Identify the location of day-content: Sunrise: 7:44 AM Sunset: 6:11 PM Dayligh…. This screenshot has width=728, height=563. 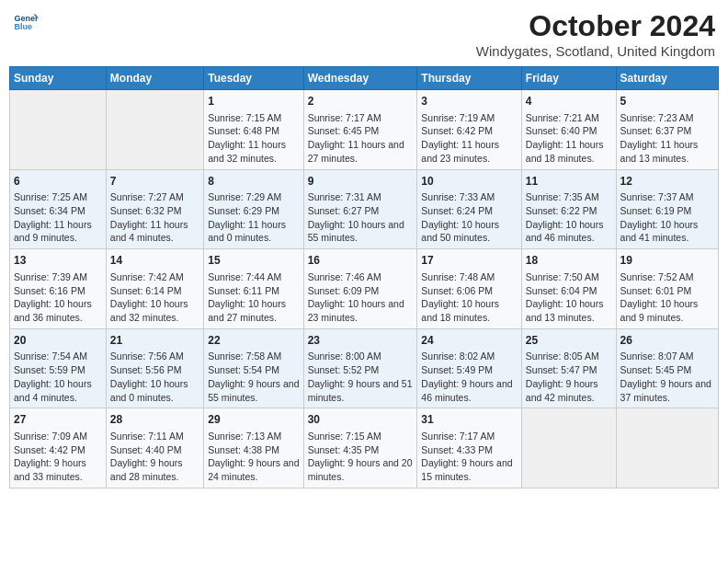
(254, 298).